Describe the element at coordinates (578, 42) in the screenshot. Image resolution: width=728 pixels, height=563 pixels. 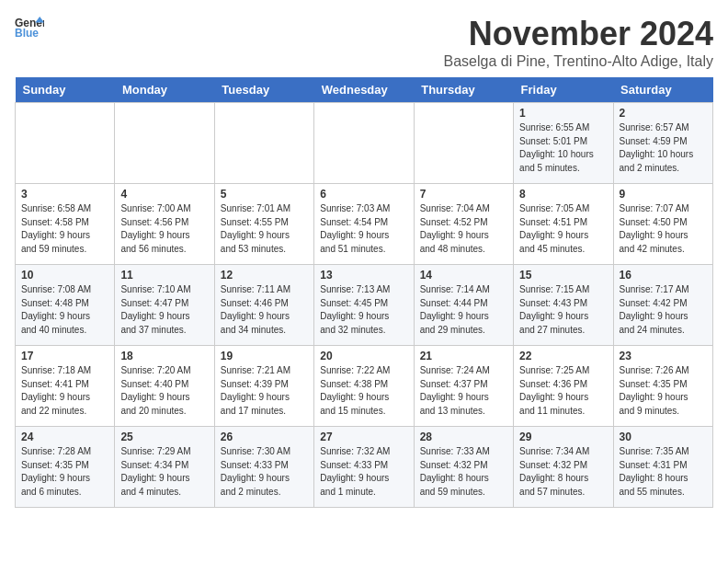
I see `title-area: November 2024 Baselga di Pine, Trentino-…` at that location.